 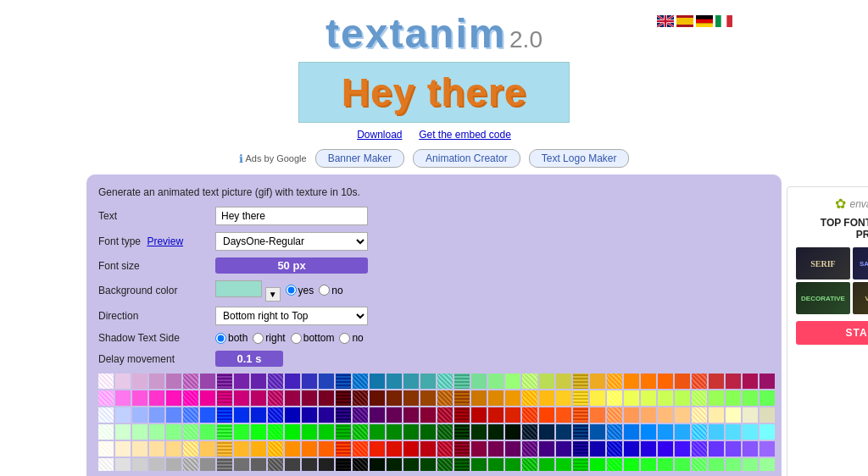 I want to click on color-swatch, so click(x=239, y=289).